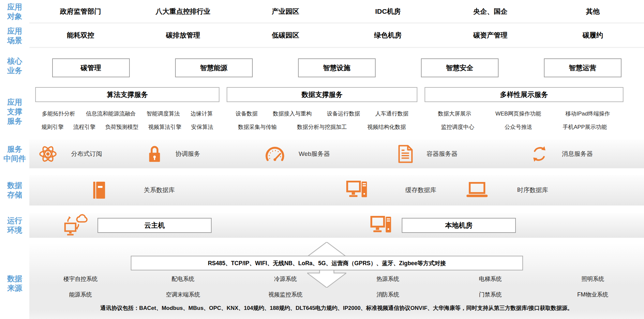 The height and width of the screenshot is (319, 644). I want to click on layer-label-middleware: 服务中间件, so click(15, 154).